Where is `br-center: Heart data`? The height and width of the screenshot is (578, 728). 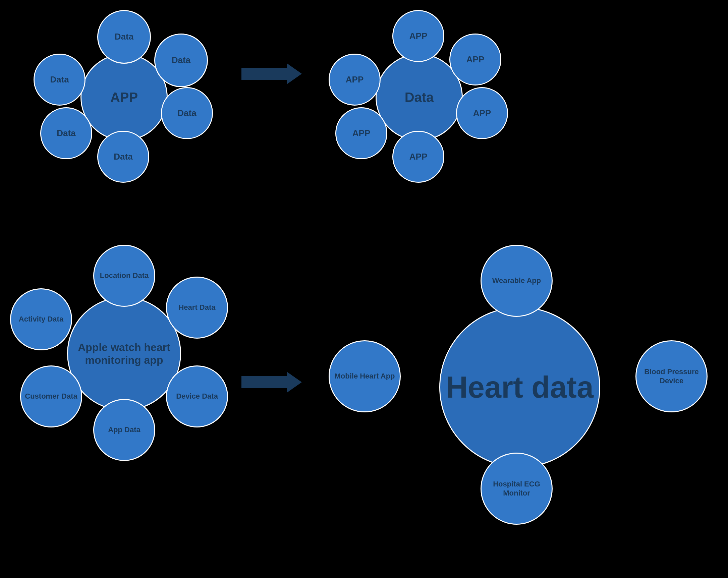 br-center: Heart data is located at coordinates (520, 387).